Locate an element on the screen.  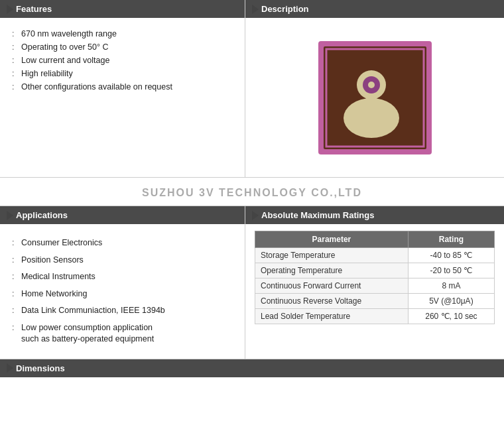
table-row: Storage Temperature-40 to 85 ℃ is located at coordinates (375, 256).